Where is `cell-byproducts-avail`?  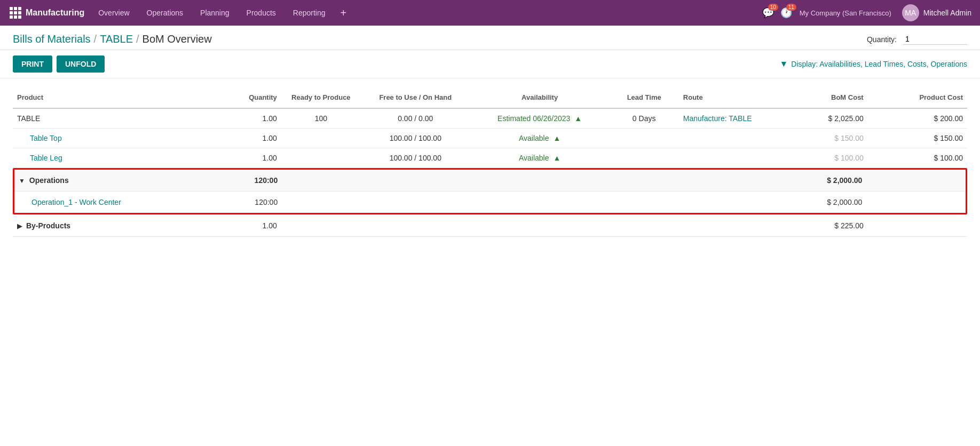 cell-byproducts-avail is located at coordinates (540, 226).